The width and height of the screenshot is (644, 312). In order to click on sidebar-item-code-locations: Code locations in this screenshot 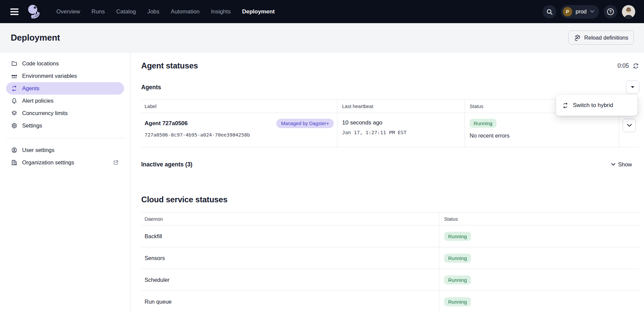, I will do `click(65, 64)`.